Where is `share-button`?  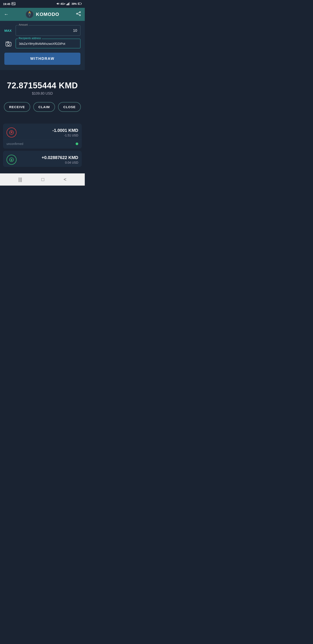
share-button is located at coordinates (78, 14).